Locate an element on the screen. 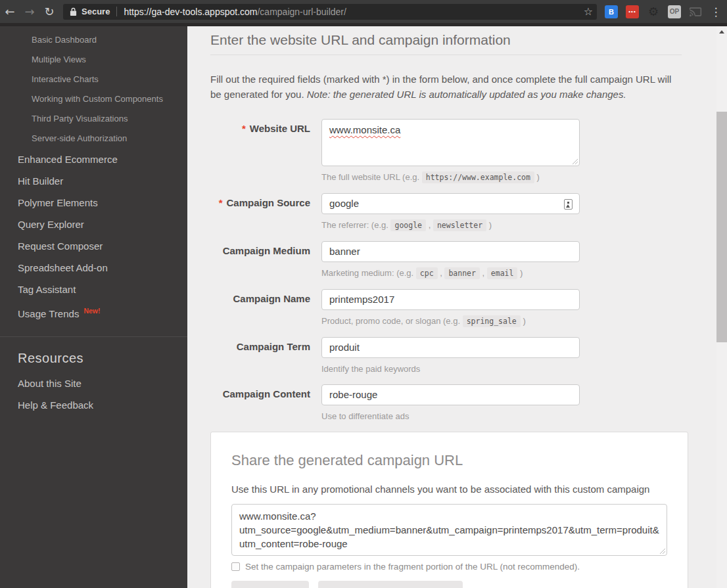 This screenshot has height=588, width=727. fragment-checkbox-label: Set the campaign parameters in the fragm… is located at coordinates (413, 567).